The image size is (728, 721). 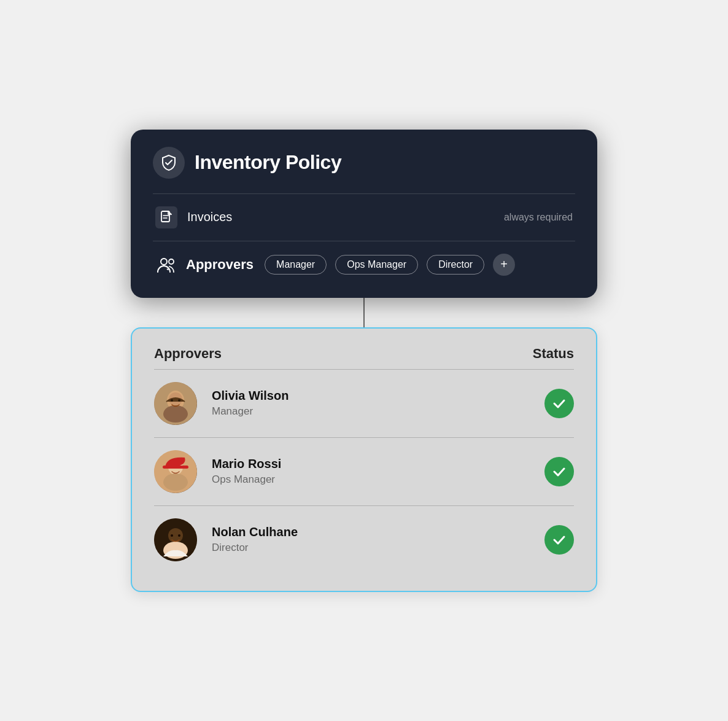 I want to click on status-check-nolan, so click(x=559, y=540).